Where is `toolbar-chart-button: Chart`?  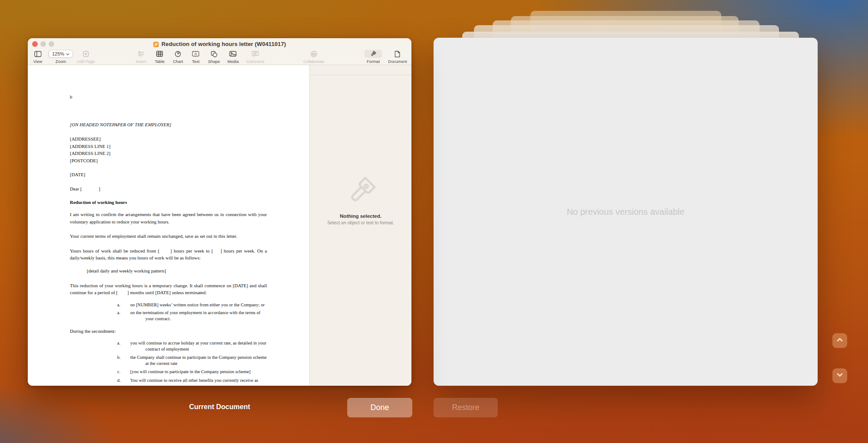 toolbar-chart-button: Chart is located at coordinates (178, 57).